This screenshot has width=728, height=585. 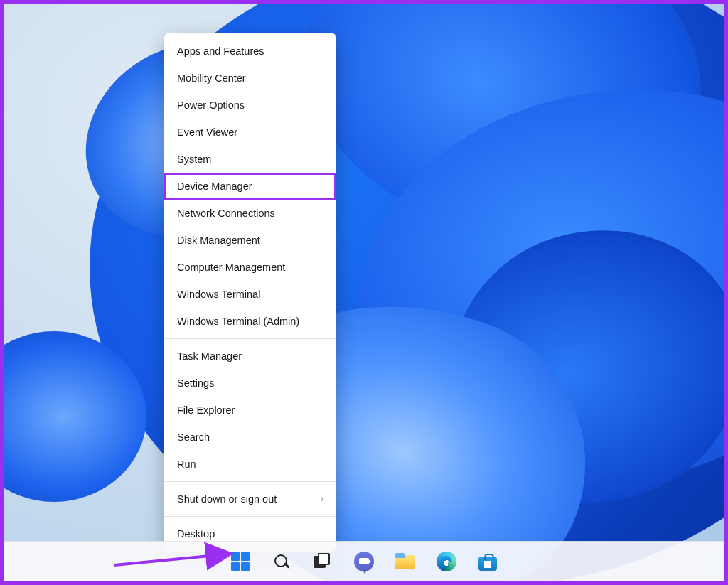 What do you see at coordinates (206, 410) in the screenshot?
I see `menu-item-label: File Explorer` at bounding box center [206, 410].